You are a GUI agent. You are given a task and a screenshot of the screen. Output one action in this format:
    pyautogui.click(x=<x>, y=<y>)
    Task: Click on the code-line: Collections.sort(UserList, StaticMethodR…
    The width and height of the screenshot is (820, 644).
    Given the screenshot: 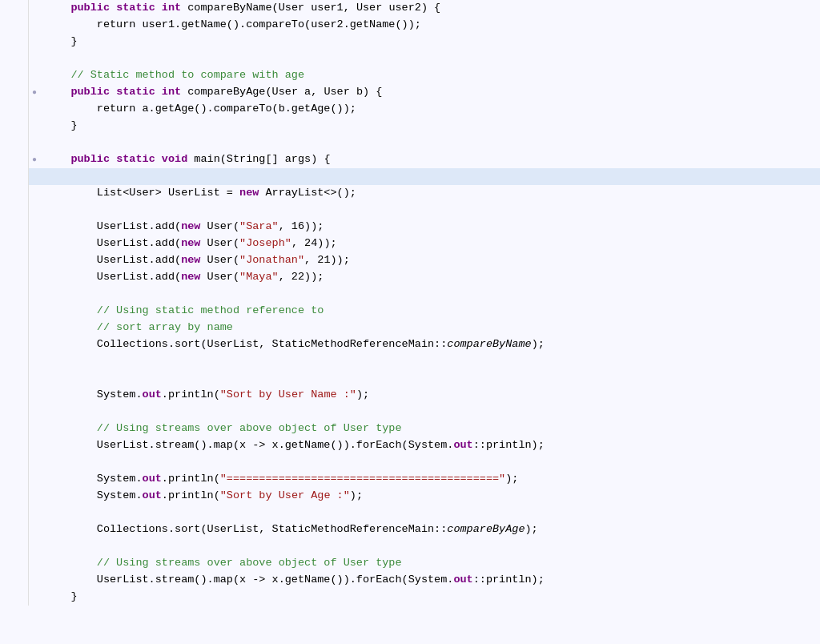 What is the action you would take?
    pyautogui.click(x=410, y=344)
    